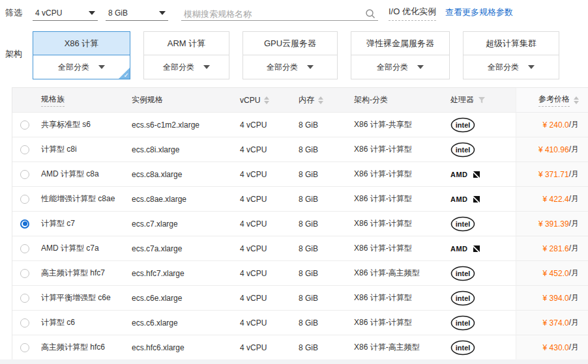 This screenshot has width=588, height=364. What do you see at coordinates (300, 100) in the screenshot?
I see `table-header: 规格族 实例规格 vCPU 内存 架构-分类 处理器 参考价格` at bounding box center [300, 100].